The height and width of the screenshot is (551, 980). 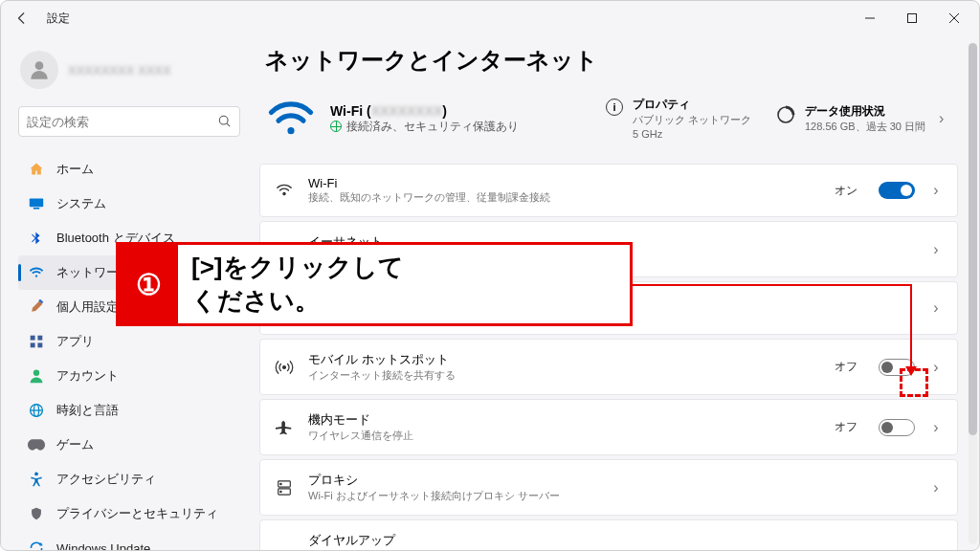 What do you see at coordinates (865, 126) in the screenshot?
I see `data-usage-sub: 128.56 GB、過去 30 日間` at bounding box center [865, 126].